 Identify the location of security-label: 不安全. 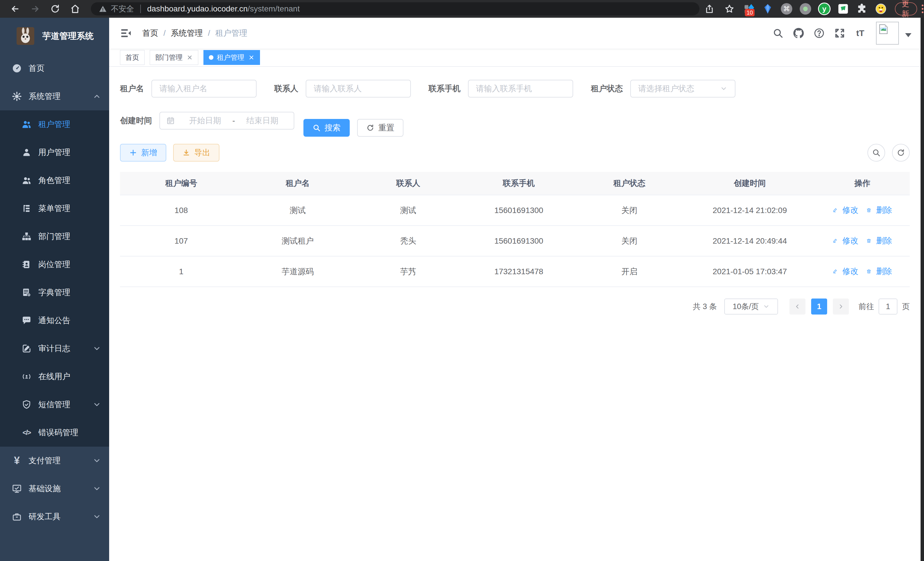
(122, 9).